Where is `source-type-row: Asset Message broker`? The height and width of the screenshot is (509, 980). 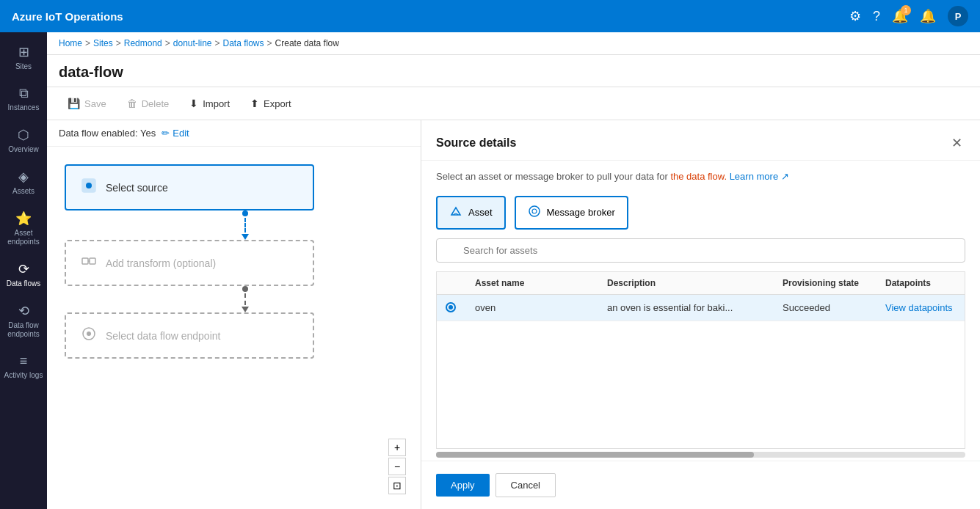
source-type-row: Asset Message broker is located at coordinates (700, 216).